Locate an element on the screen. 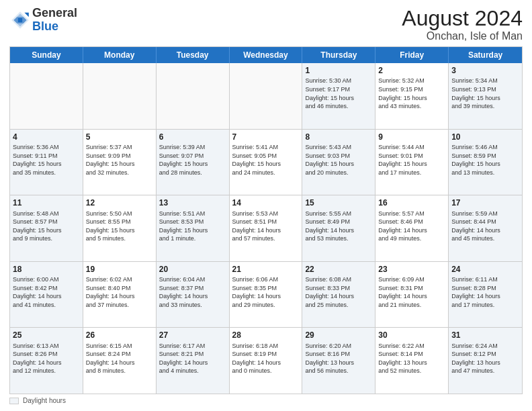 This screenshot has width=532, height=411. day-number: 13 is located at coordinates (193, 203).